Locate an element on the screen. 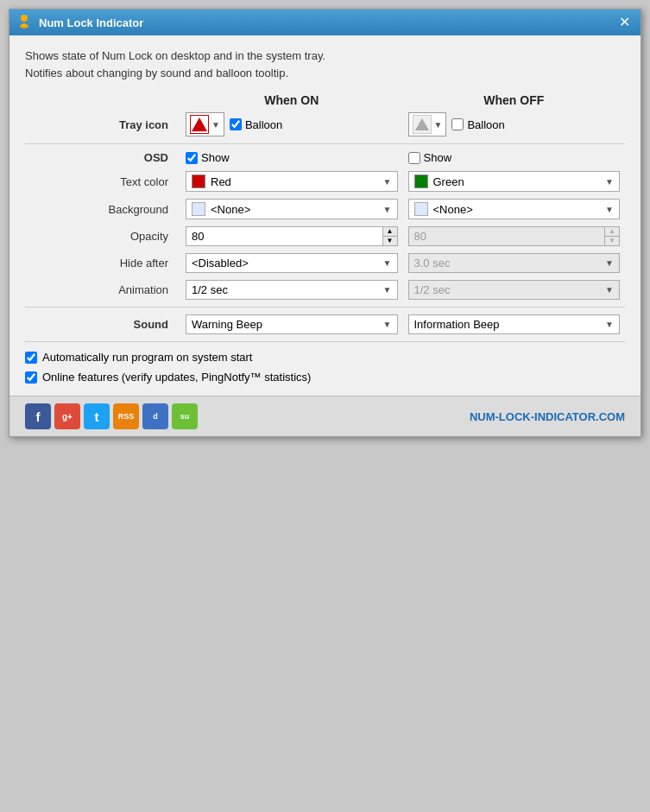  sound-on-value: Warning Beep is located at coordinates (227, 325).